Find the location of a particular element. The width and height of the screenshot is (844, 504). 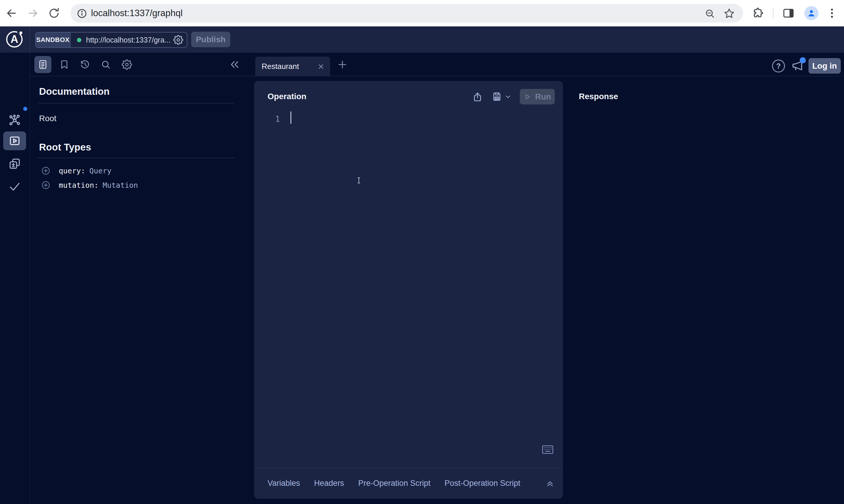

run-button: Run is located at coordinates (537, 97).